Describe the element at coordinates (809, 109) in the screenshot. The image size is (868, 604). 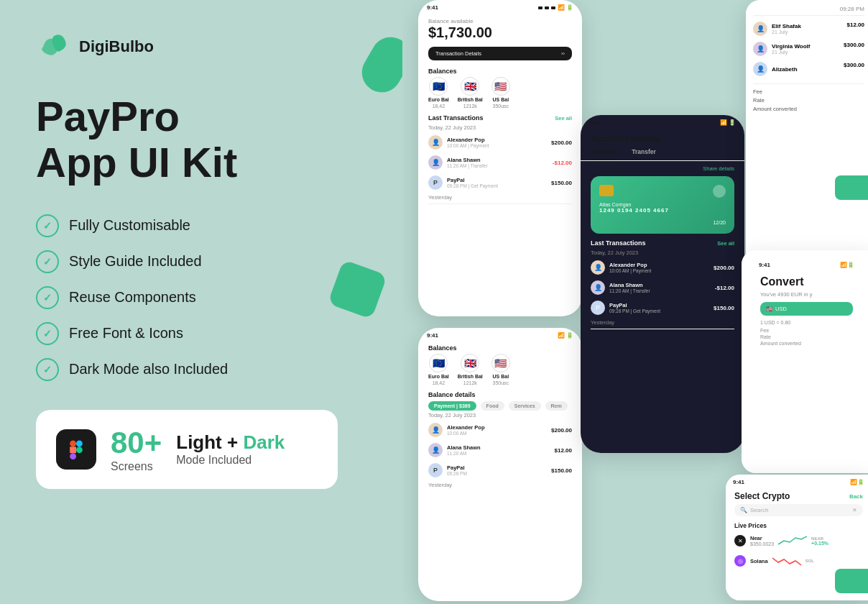
I see `amount-converted-label: Amount converted` at that location.